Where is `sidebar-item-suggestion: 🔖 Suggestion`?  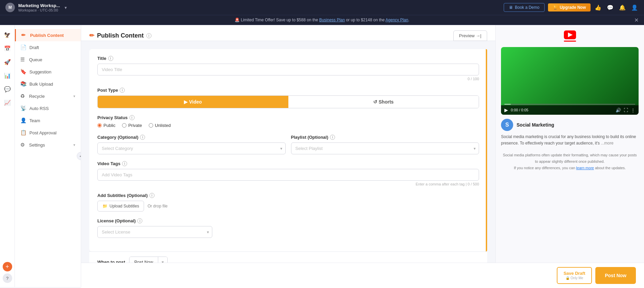 sidebar-item-suggestion: 🔖 Suggestion is located at coordinates (48, 72).